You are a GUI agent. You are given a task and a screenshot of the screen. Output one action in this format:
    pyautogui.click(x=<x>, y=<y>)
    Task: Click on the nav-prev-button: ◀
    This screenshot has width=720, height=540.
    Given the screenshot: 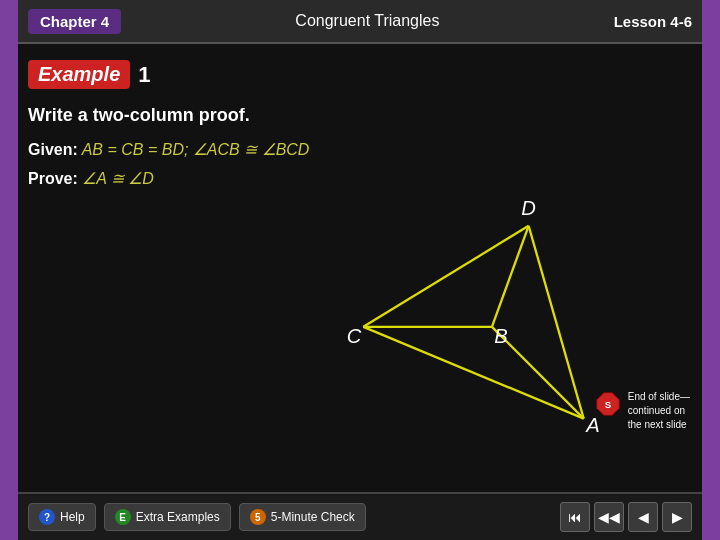 What is the action you would take?
    pyautogui.click(x=643, y=517)
    